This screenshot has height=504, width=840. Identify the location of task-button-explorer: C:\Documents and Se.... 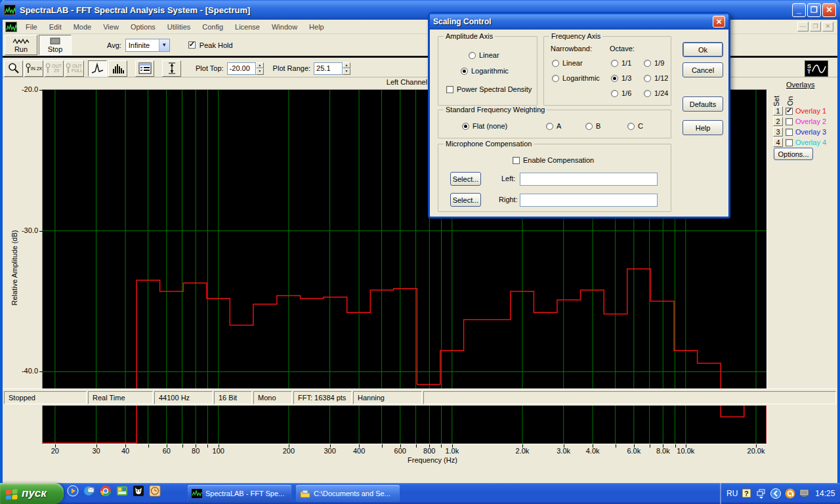
(348, 494).